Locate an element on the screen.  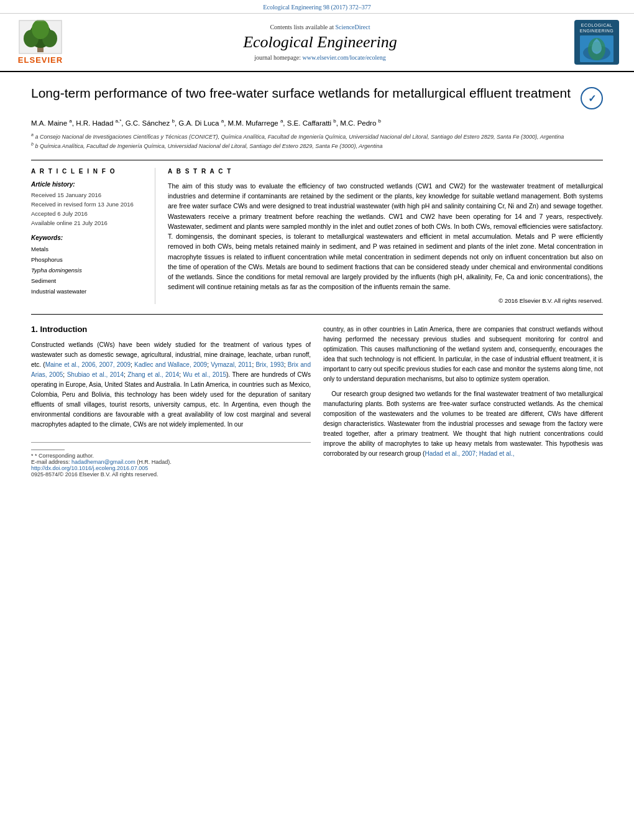
accepted-date: Accepted 6 July 2016 is located at coordinates (88, 214).